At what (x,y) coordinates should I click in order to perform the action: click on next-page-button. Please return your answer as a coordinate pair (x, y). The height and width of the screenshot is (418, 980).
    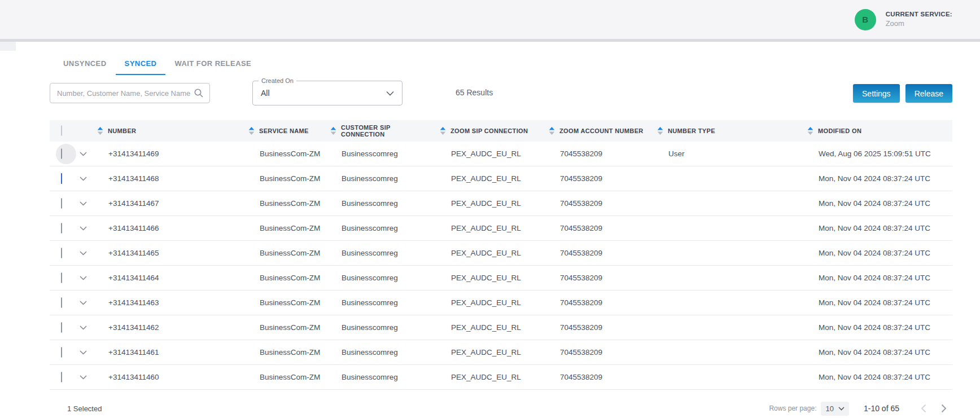
    Looking at the image, I should click on (944, 408).